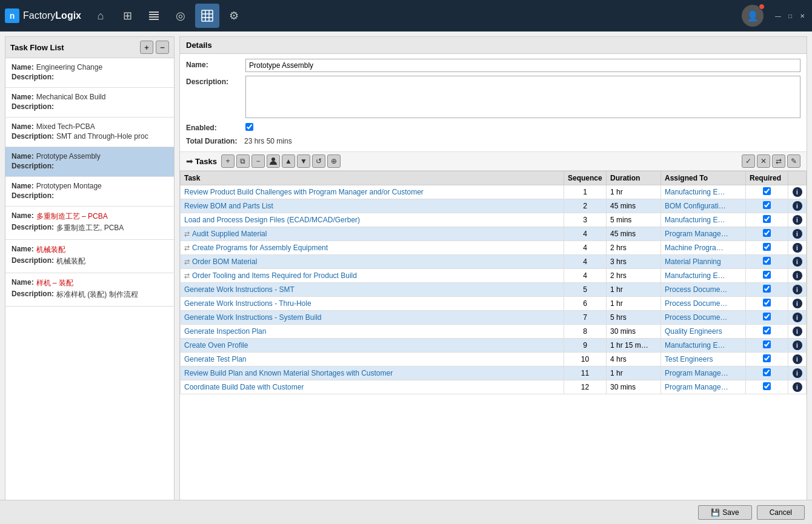 The width and height of the screenshot is (812, 524). Describe the element at coordinates (71, 262) in the screenshot. I see `list-item-desc-value: 机械装配` at that location.